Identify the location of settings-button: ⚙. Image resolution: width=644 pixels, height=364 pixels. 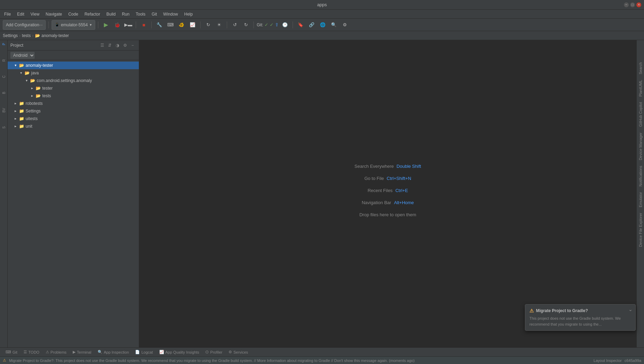
(345, 25).